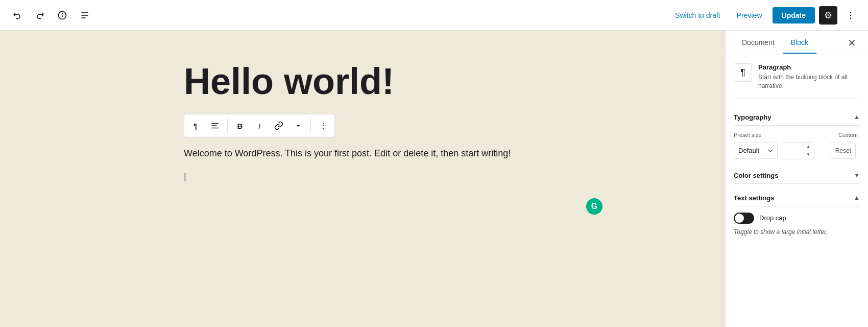 The image size is (868, 327). What do you see at coordinates (843, 151) in the screenshot?
I see `reset-button: Reset` at bounding box center [843, 151].